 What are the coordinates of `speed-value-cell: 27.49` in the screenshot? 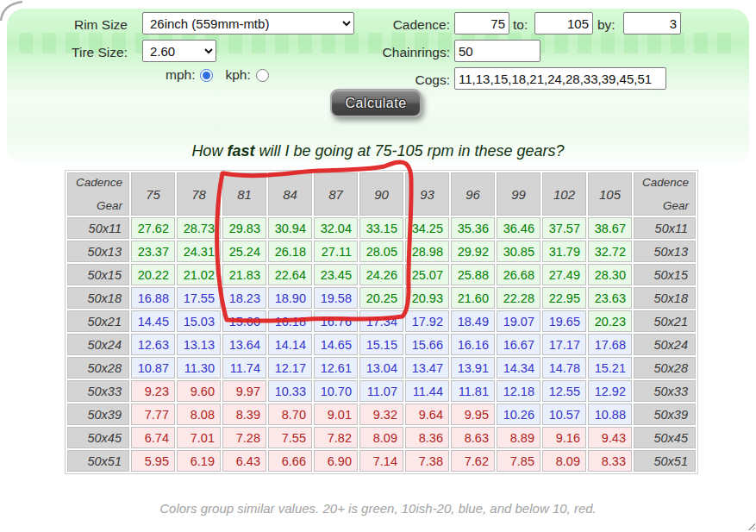 It's located at (564, 274).